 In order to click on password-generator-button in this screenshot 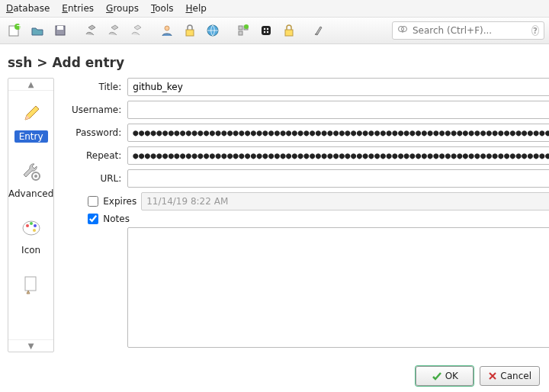, I will do `click(266, 31)`.